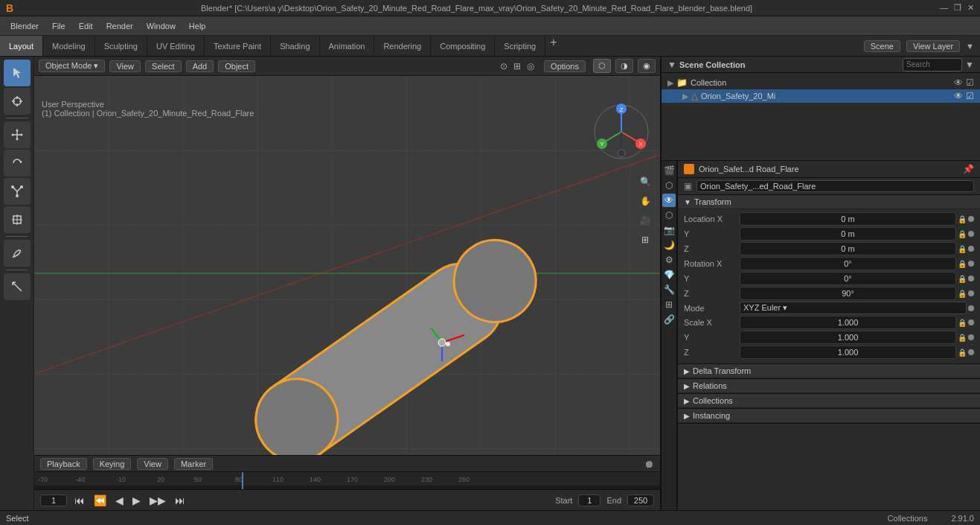 This screenshot has width=980, height=525. I want to click on prop-icon-world: 🌙, so click(669, 245).